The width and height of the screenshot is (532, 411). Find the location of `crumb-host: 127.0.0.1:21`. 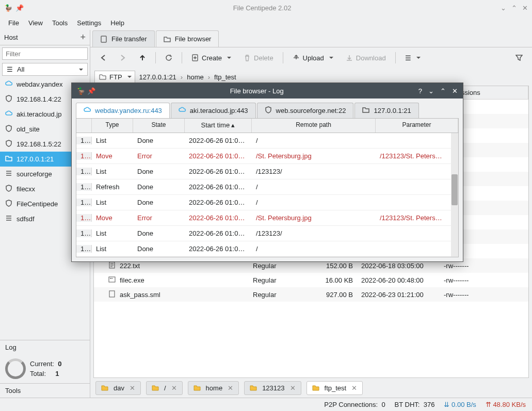

crumb-host: 127.0.0.1:21 is located at coordinates (158, 77).